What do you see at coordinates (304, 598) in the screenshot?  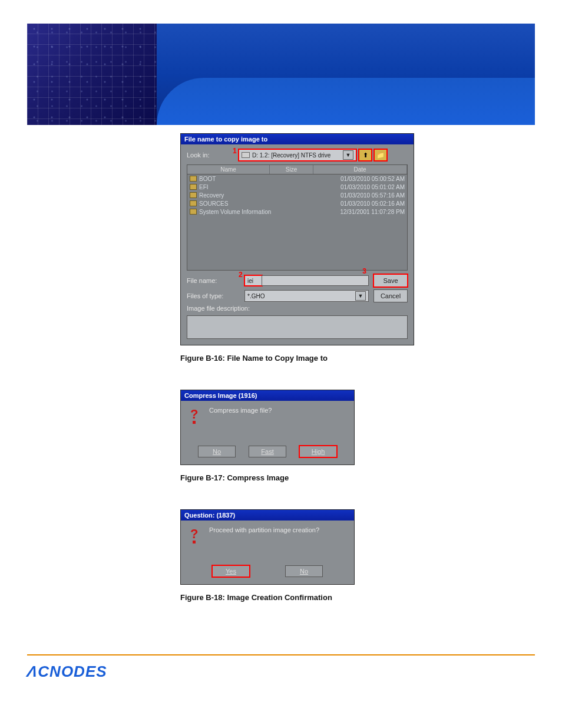 I see `figure-caption: Figure B-18: Image Creation Confirmation` at bounding box center [304, 598].